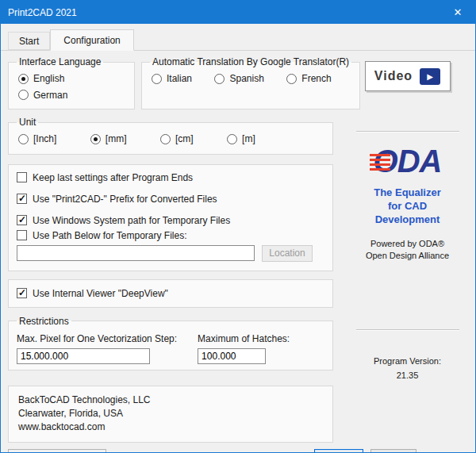  What do you see at coordinates (380, 162) in the screenshot?
I see `oda-logo-stripes-icon` at bounding box center [380, 162].